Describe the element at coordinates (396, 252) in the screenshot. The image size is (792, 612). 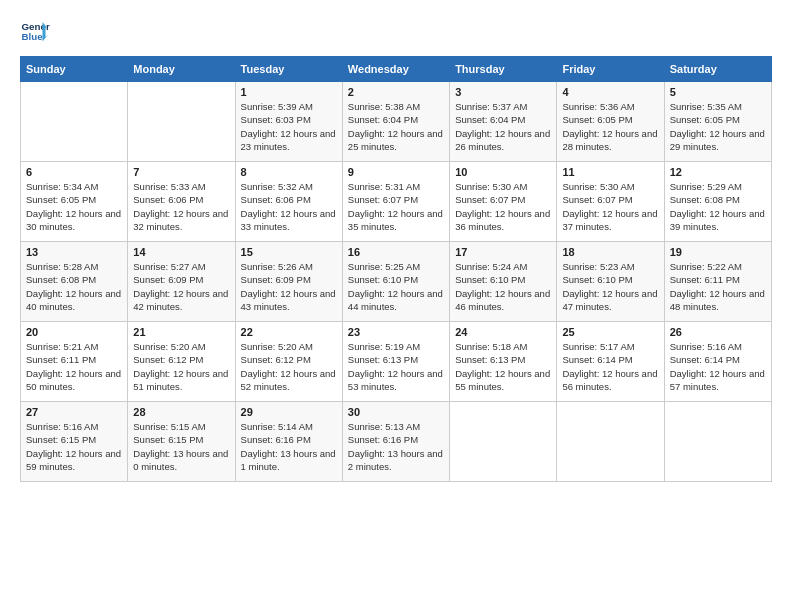
I see `day-number: 16` at that location.